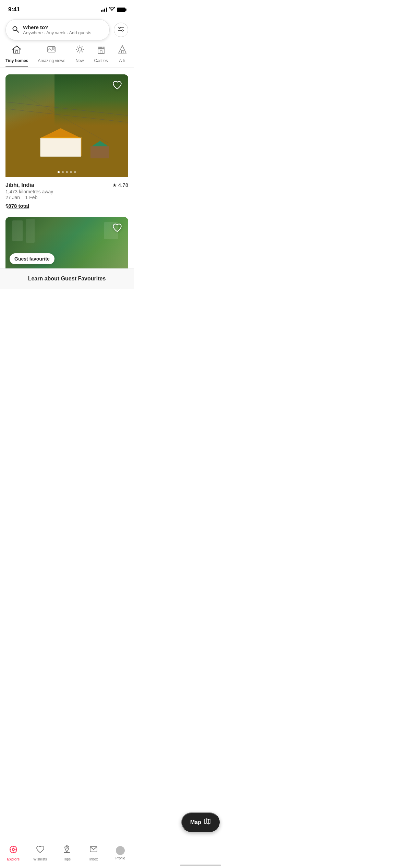 This screenshot has height=868, width=401. What do you see at coordinates (67, 193) in the screenshot?
I see `listing-info: Jibhi, India ★ 4.78 1,473 kilometres awa…` at bounding box center [67, 193].